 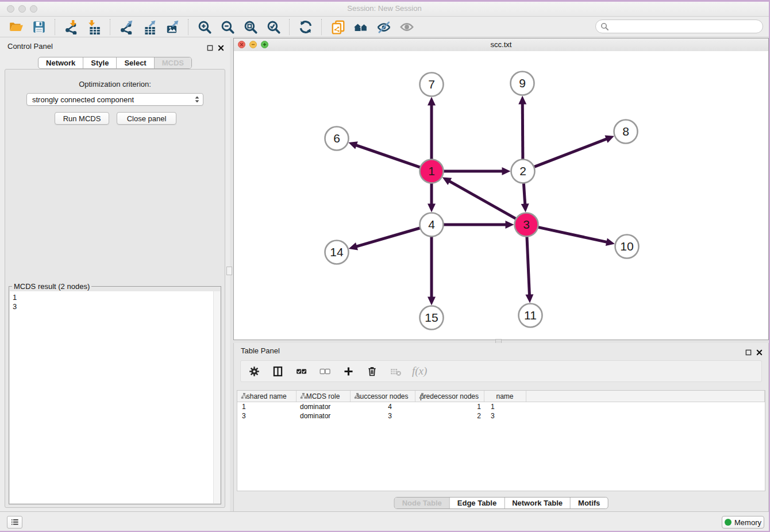 What do you see at coordinates (274, 27) in the screenshot?
I see `zoom-selected-button` at bounding box center [274, 27].